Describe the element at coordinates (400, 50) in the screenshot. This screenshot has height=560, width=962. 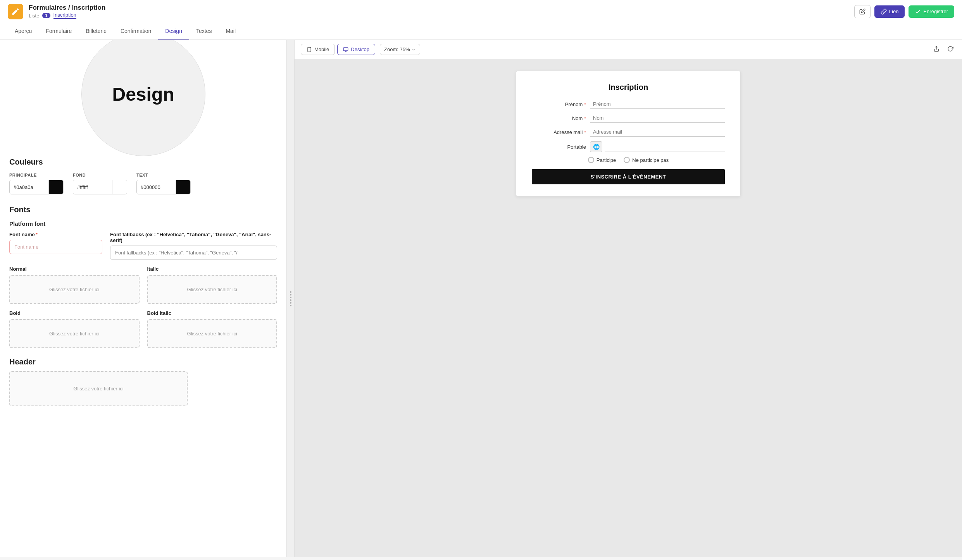
I see `zoom-select: Zoom: 75%` at that location.